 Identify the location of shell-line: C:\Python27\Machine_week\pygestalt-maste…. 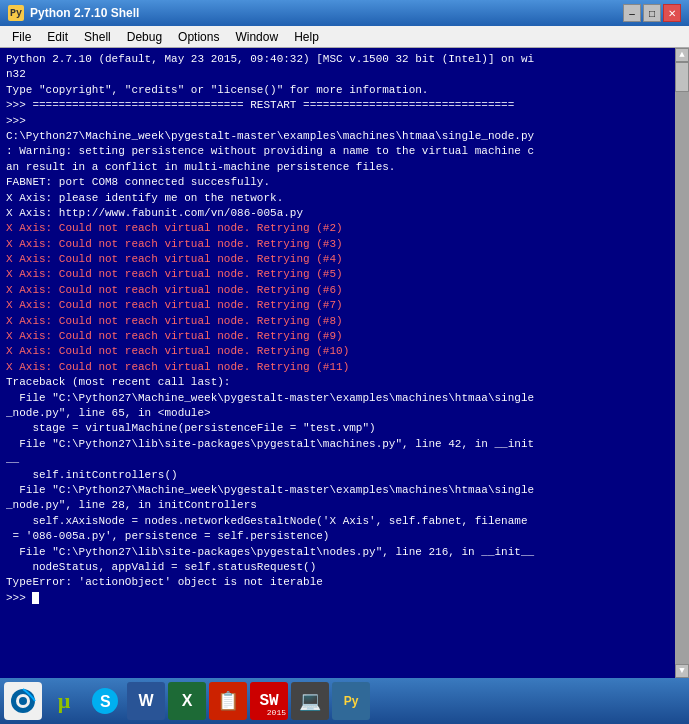
(338, 136).